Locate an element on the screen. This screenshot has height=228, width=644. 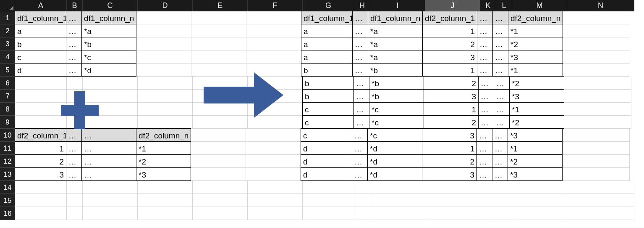
cell-N6 is located at coordinates (598, 83).